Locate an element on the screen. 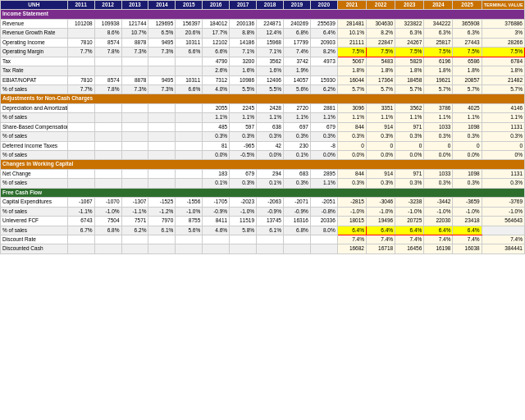  tax-2014 is located at coordinates (162, 61).